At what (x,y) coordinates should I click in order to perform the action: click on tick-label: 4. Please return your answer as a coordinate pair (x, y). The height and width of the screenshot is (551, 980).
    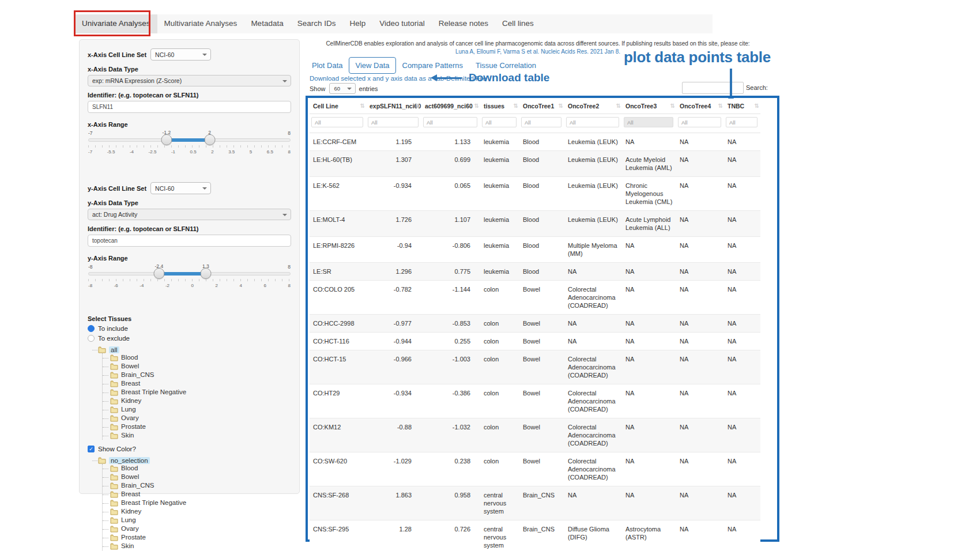
    Looking at the image, I should click on (241, 286).